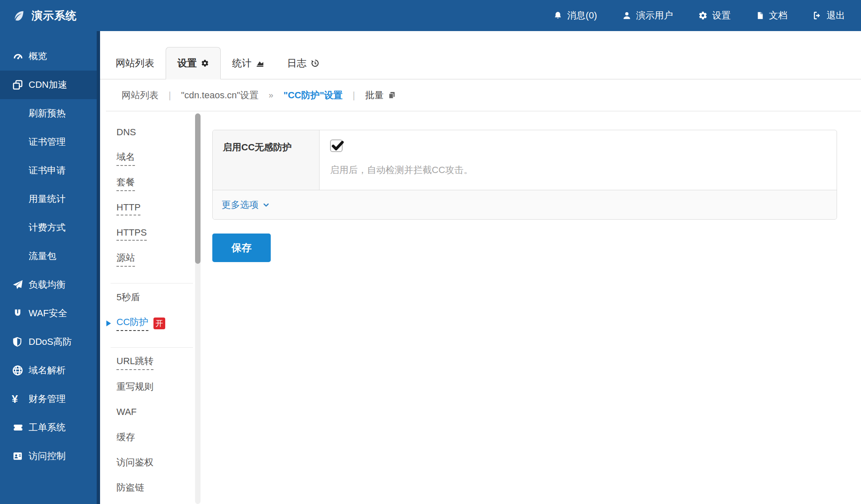 This screenshot has width=861, height=504. I want to click on sidebar-item-tickets: 工单系统, so click(48, 428).